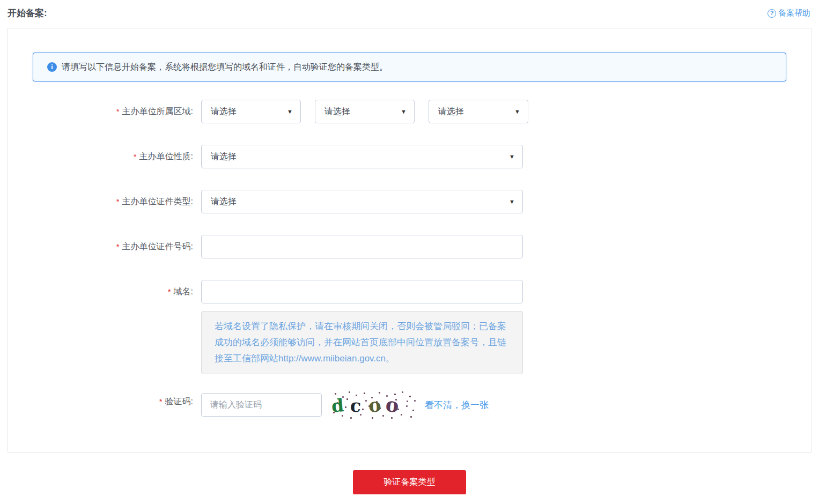  I want to click on region-province-select: 请选择 ▼, so click(251, 112).